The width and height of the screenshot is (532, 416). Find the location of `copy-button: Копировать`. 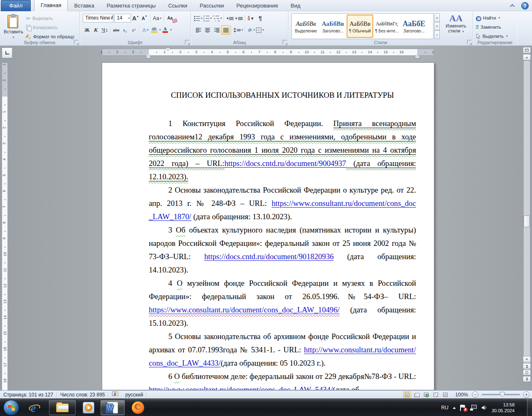

copy-button: Копировать is located at coordinates (50, 27).